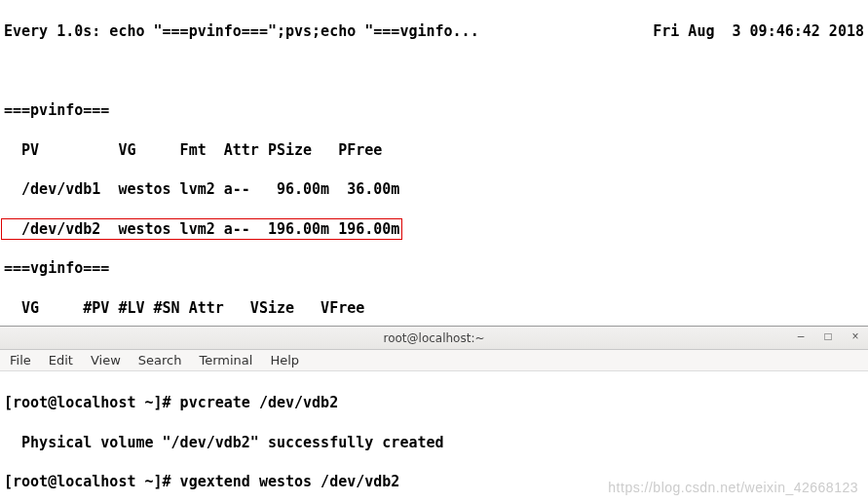 Image resolution: width=868 pixels, height=503 pixels. What do you see at coordinates (242, 31) in the screenshot?
I see `watch-cmd: Every 1.0s: echo "===pvinfo===";pvs;echo…` at bounding box center [242, 31].